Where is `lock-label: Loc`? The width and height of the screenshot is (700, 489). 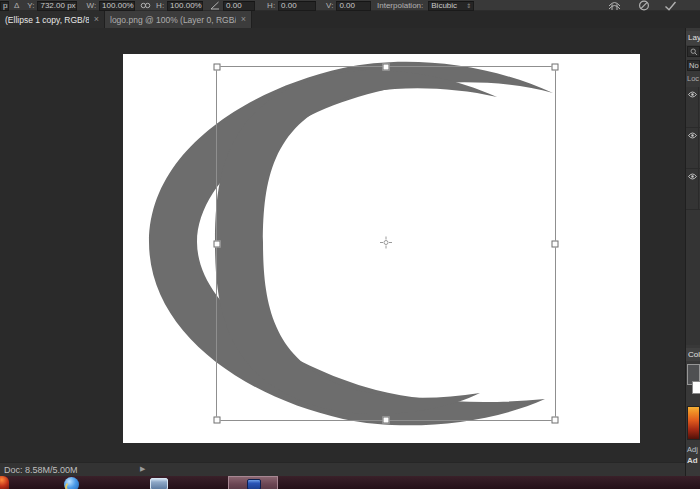
lock-label: Loc is located at coordinates (693, 78).